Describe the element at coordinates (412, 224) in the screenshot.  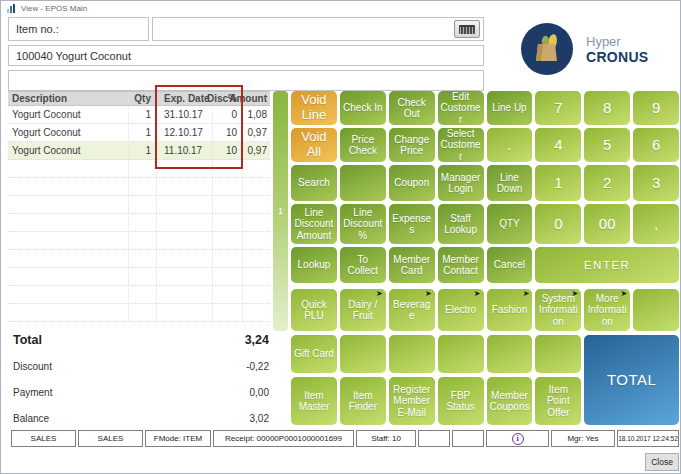
I see `expenses-button: Expenses` at that location.